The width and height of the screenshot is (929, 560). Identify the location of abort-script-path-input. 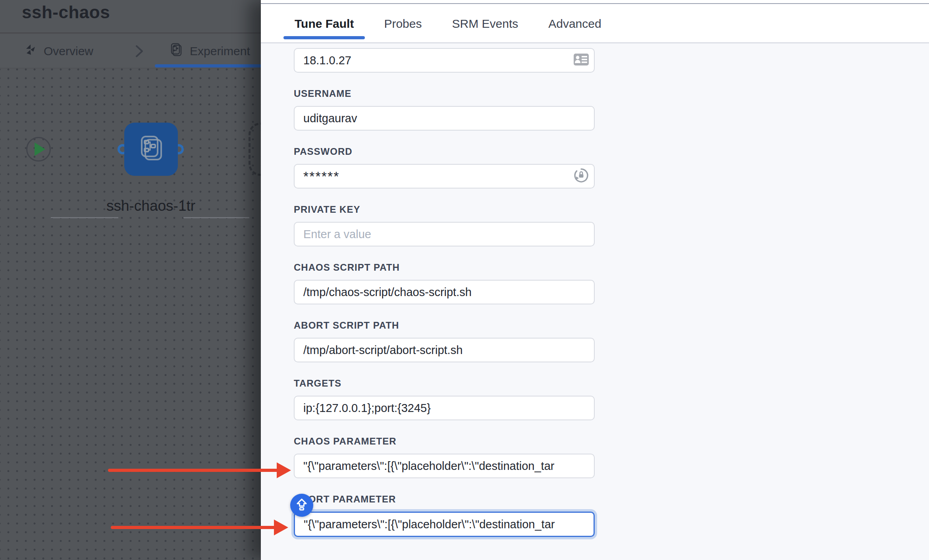
(444, 350).